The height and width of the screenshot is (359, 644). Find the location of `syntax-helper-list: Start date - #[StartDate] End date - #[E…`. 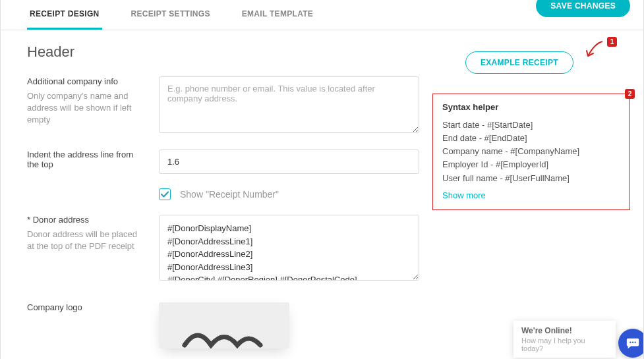

syntax-helper-list: Start date - #[StartDate] End date - #[E… is located at coordinates (531, 152).